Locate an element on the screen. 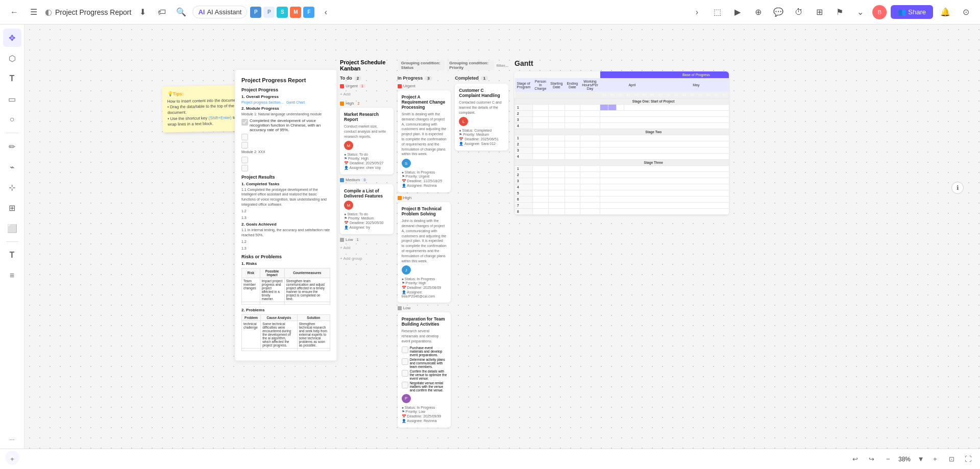 This screenshot has width=980, height=469. fit-button: ⊡ is located at coordinates (951, 459).